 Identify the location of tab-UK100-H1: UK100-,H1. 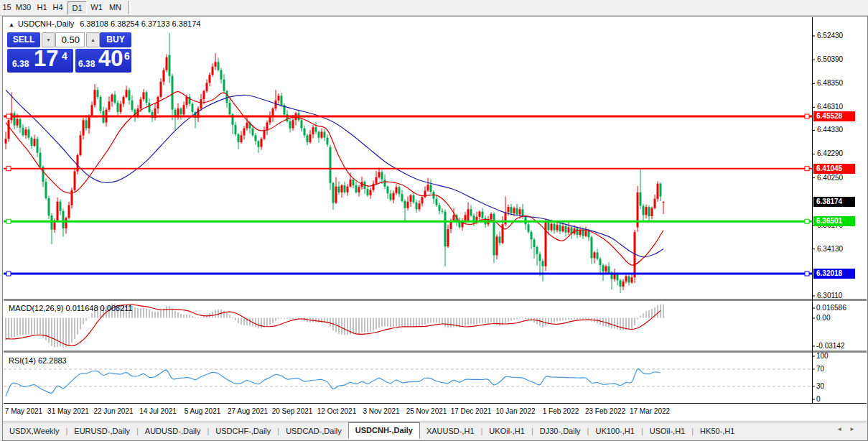
(615, 431).